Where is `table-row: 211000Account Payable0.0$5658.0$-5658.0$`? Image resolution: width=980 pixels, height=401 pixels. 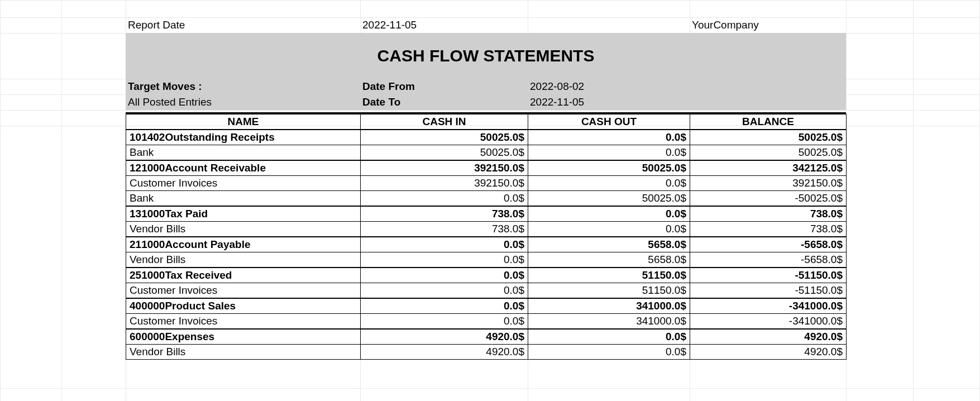
table-row: 211000Account Payable0.0$5658.0$-5658.0$ is located at coordinates (486, 245).